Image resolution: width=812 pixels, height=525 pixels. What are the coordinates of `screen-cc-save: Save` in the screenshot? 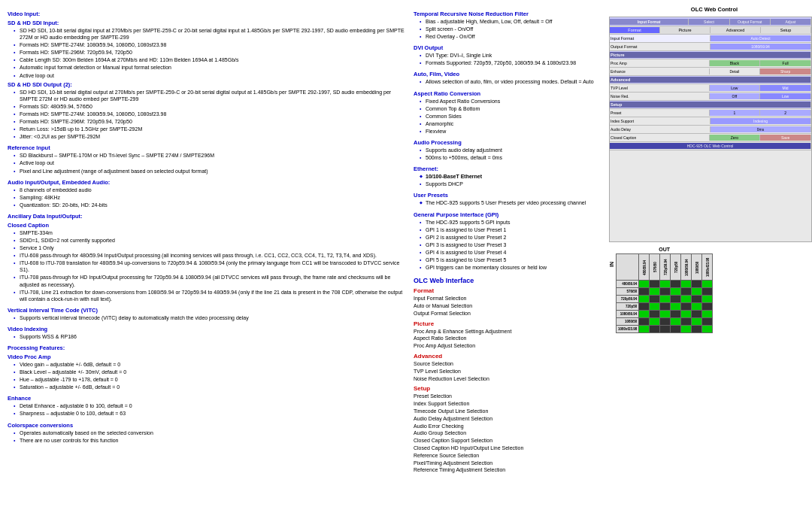 It's located at (786, 138).